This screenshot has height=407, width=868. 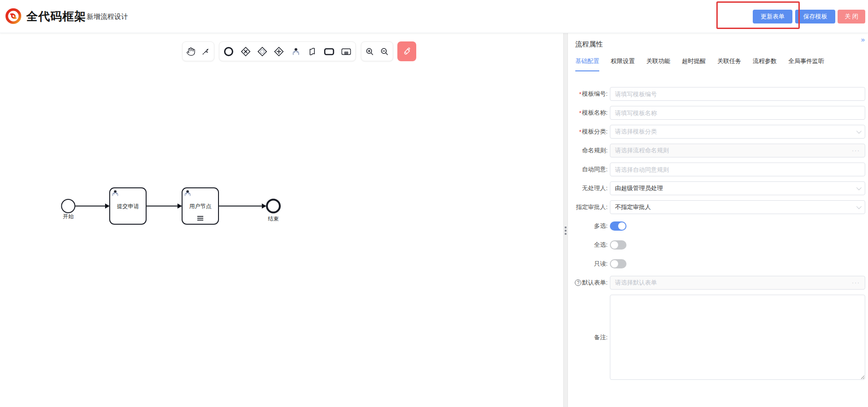 I want to click on select-all-label: 全选:, so click(x=589, y=245).